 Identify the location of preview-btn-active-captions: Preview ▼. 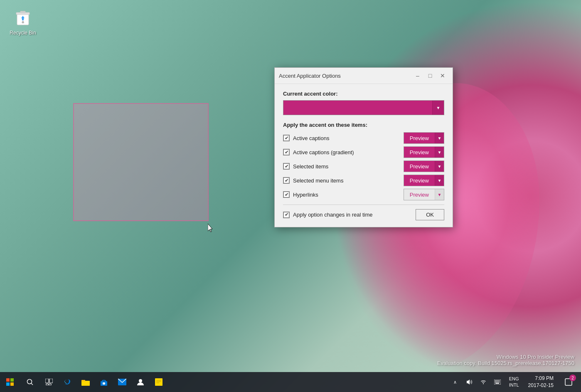
(424, 138).